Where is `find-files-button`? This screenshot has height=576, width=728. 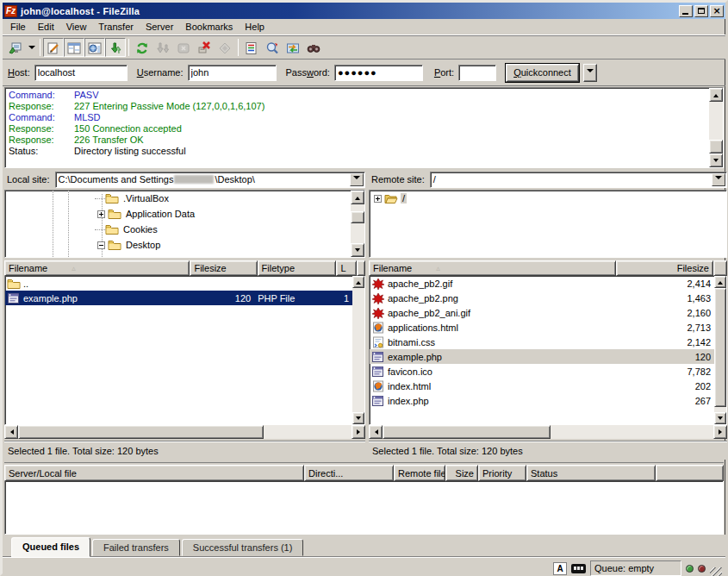 find-files-button is located at coordinates (314, 47).